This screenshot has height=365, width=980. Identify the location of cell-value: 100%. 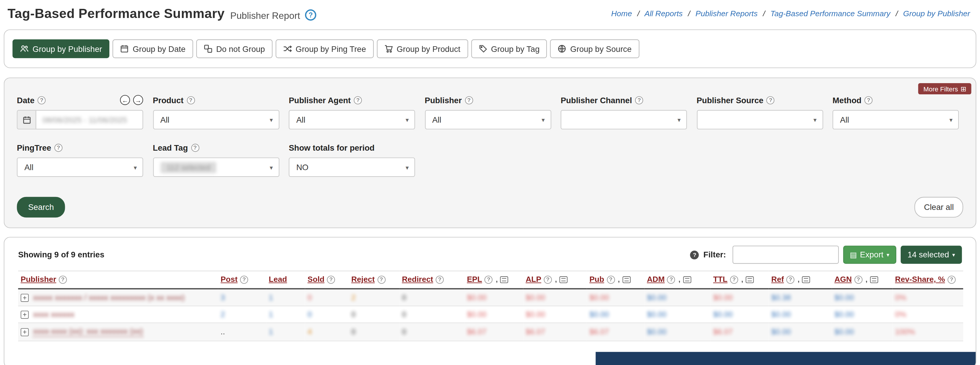
(905, 332).